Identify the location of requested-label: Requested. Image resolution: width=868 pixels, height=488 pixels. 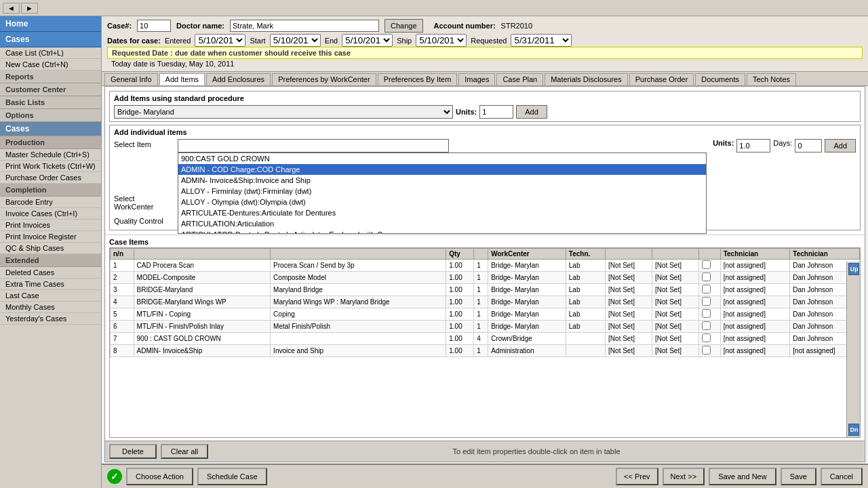
(488, 41).